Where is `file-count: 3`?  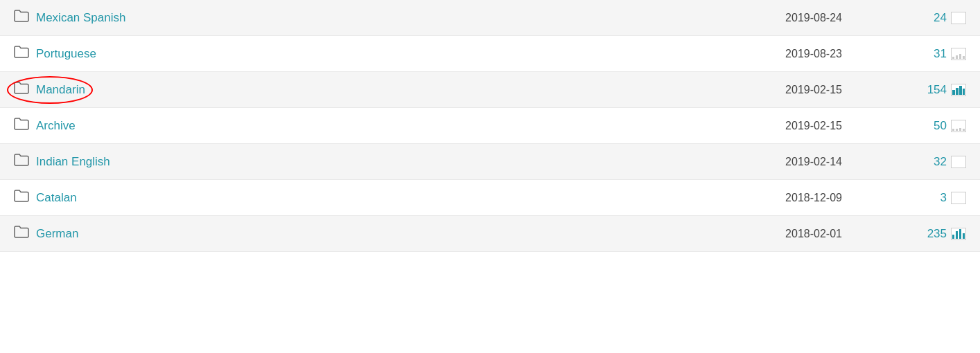
file-count: 3 is located at coordinates (933, 198).